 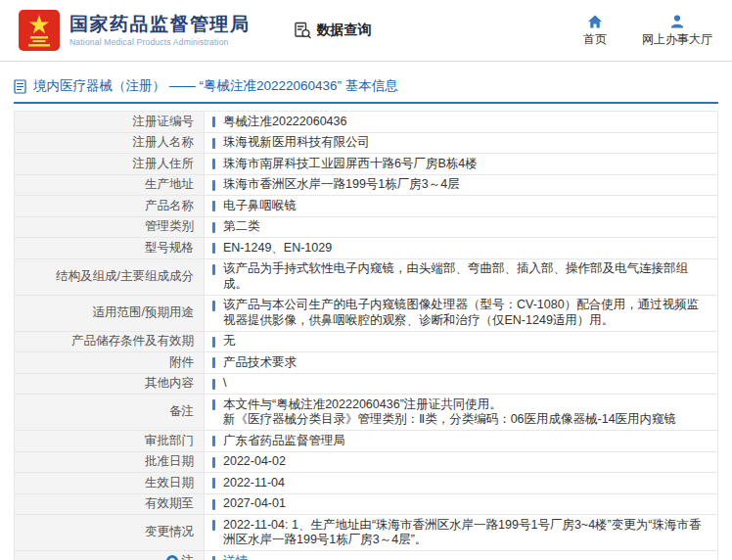 What do you see at coordinates (366, 163) in the screenshot?
I see `table-row: 注册人住所珠海市南屏科技工业园屏西十路6号厂房B栋4楼` at bounding box center [366, 163].